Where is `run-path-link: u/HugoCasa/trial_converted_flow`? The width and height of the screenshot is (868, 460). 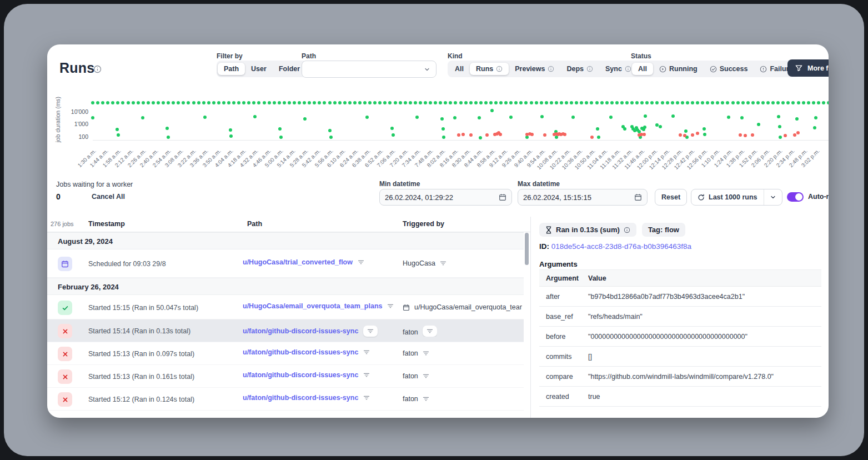
run-path-link: u/HugoCasa/trial_converted_flow is located at coordinates (298, 262).